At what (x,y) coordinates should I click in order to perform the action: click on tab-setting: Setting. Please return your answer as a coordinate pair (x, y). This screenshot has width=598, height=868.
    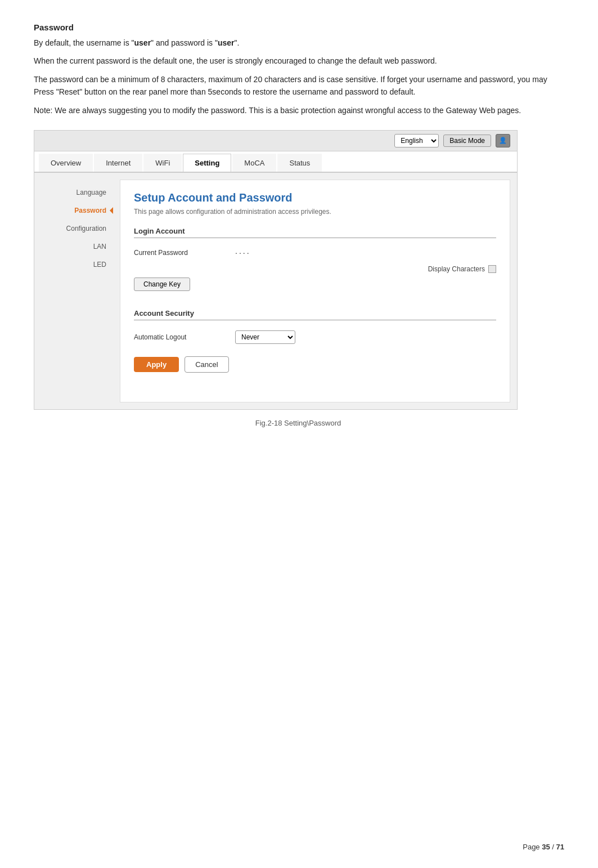
    Looking at the image, I should click on (207, 163).